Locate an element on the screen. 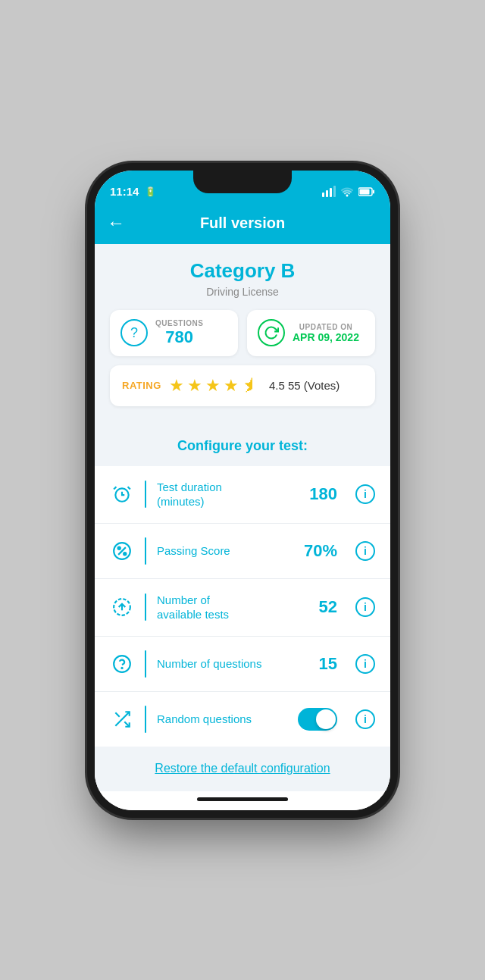  questions-icon: ? is located at coordinates (134, 333).